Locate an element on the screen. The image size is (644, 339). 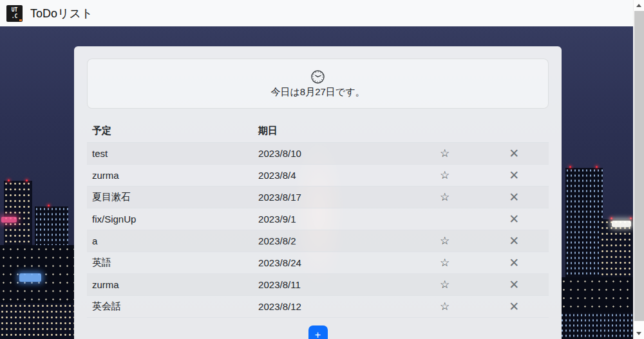
clock-icon is located at coordinates (318, 77).